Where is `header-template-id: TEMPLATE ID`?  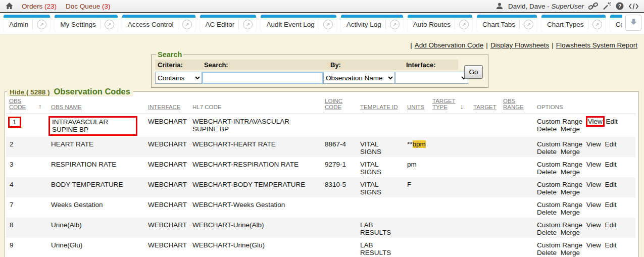
header-template-id: TEMPLATE ID is located at coordinates (376, 105).